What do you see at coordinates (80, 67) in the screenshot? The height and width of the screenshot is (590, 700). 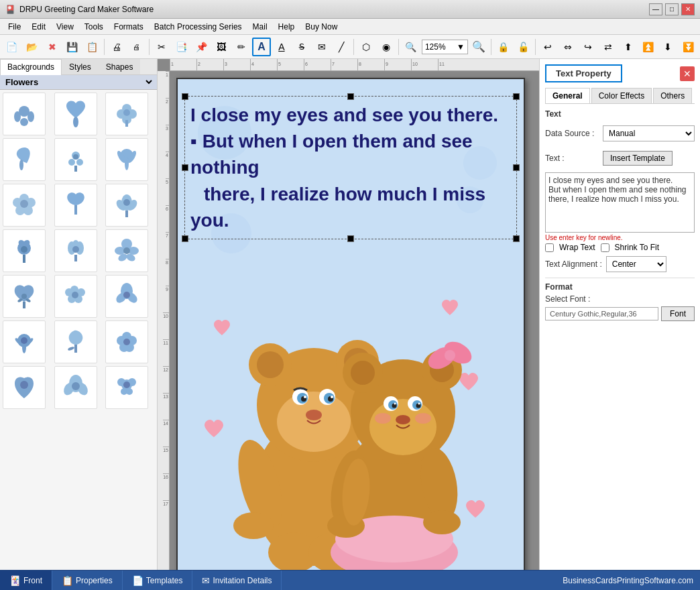 I see `tab-styles: Styles` at bounding box center [80, 67].